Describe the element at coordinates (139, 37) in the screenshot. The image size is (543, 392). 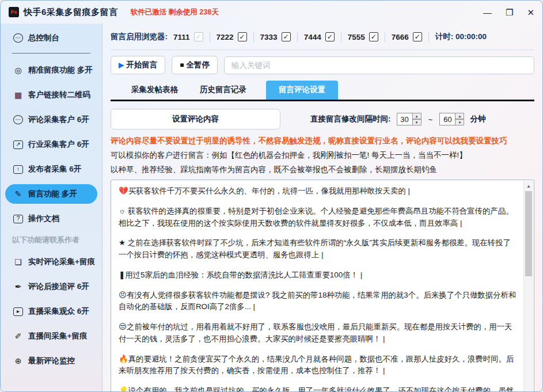
I see `browser-row-label: 留言启用浏览器:` at that location.